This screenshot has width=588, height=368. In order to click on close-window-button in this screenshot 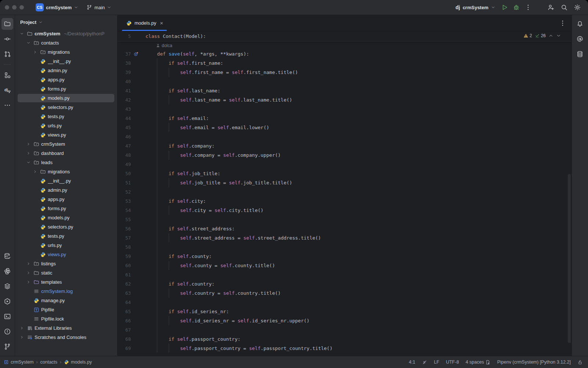, I will do `click(7, 7)`.